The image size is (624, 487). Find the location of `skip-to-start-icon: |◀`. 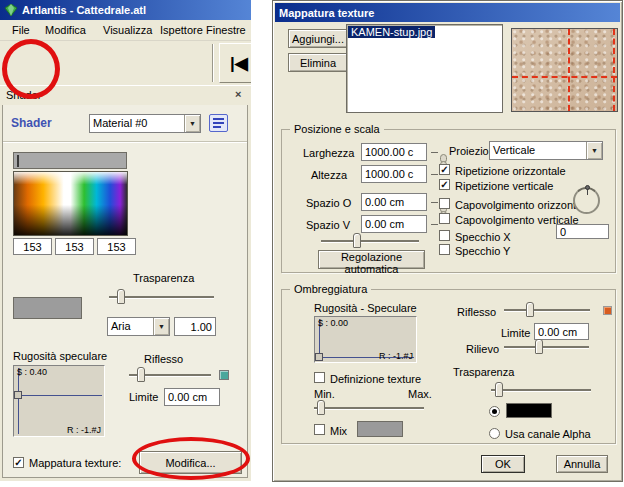

skip-to-start-icon: |◀ is located at coordinates (239, 64).